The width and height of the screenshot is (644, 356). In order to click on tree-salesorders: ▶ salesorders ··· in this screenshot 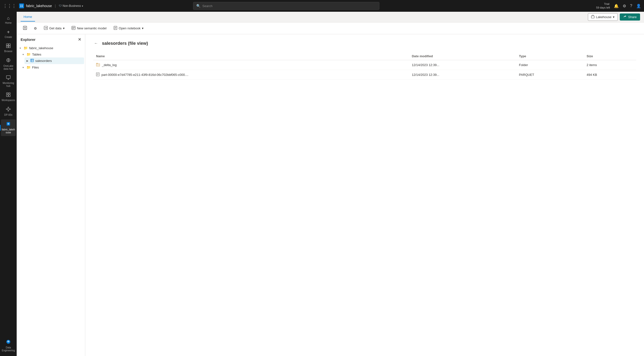, I will do `click(54, 61)`.